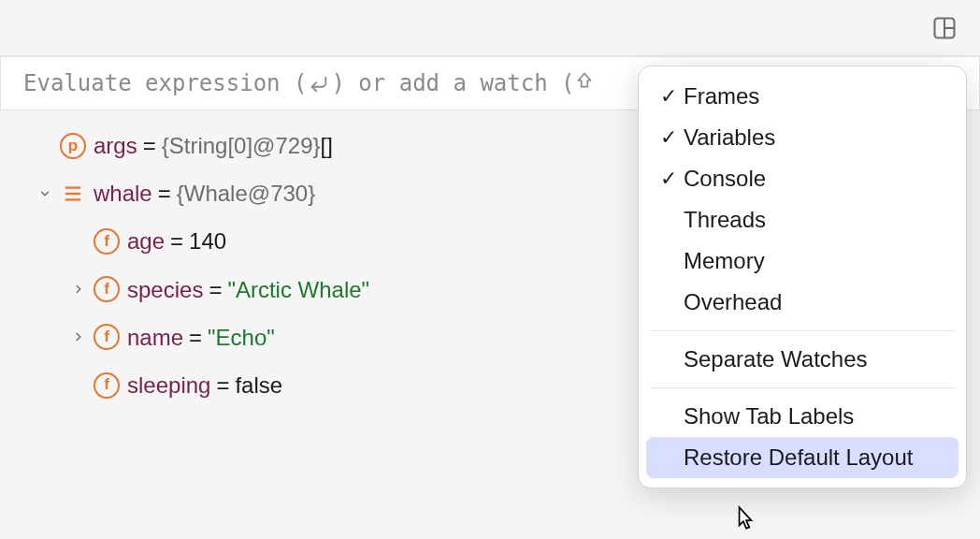 This screenshot has width=980, height=539. Describe the element at coordinates (208, 241) in the screenshot. I see `variable-value: 140` at that location.